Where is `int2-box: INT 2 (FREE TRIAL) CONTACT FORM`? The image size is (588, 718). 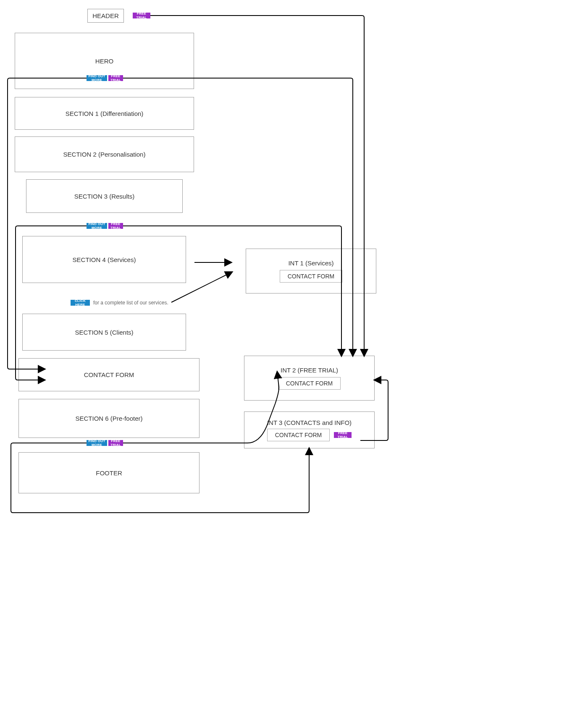
int2-box: INT 2 (FREE TRIAL) CONTACT FORM is located at coordinates (309, 378).